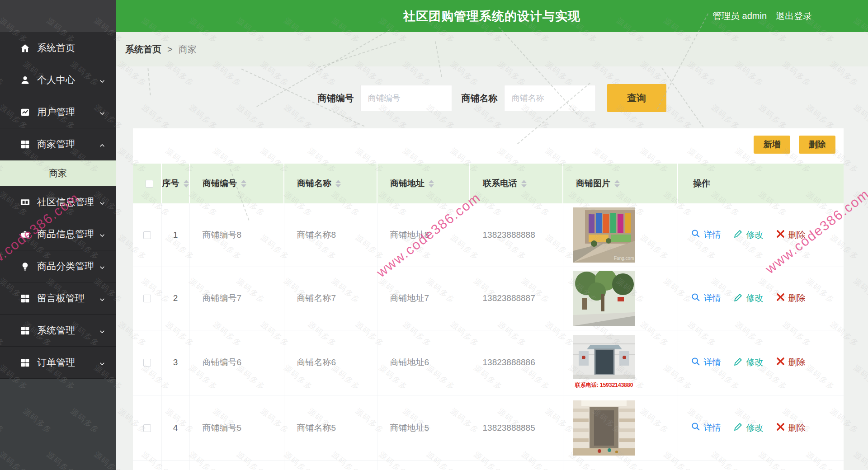 The height and width of the screenshot is (470, 868). I want to click on column-label: 商铺图片, so click(593, 183).